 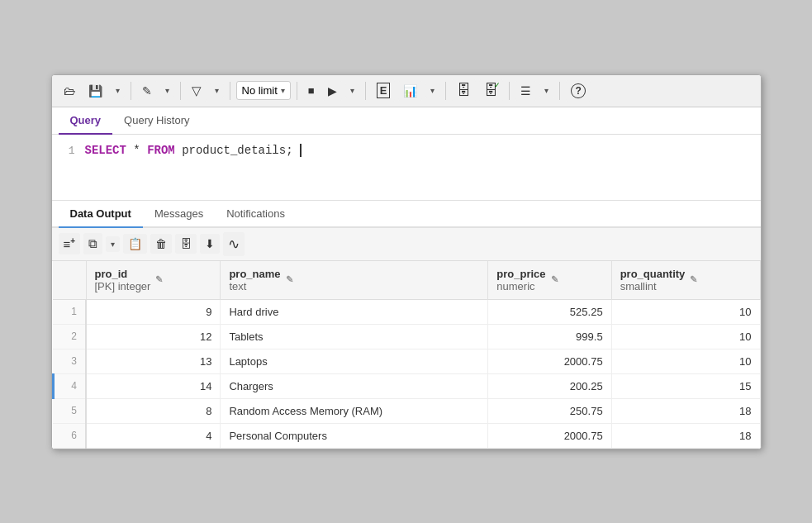 What do you see at coordinates (69, 361) in the screenshot?
I see `row-num-cell: 3` at bounding box center [69, 361].